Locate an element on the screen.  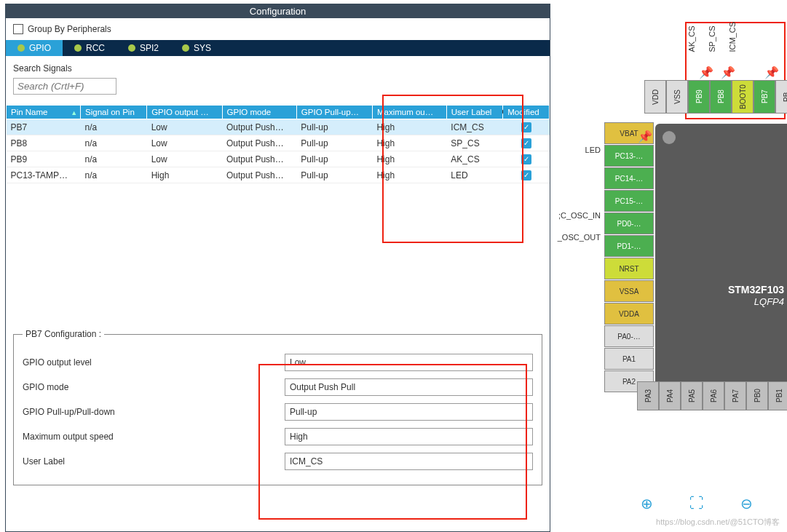
col-header: Modified is located at coordinates (526, 112).